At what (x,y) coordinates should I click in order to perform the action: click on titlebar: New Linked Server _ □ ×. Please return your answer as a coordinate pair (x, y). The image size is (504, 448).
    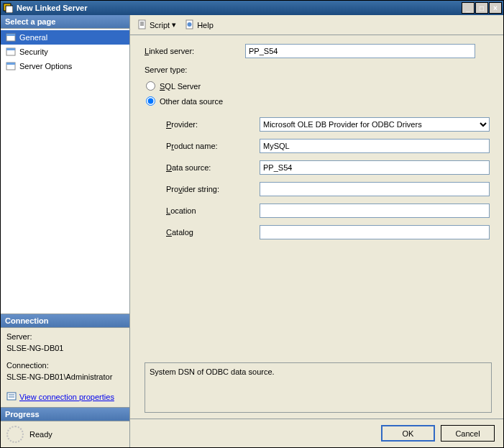
    Looking at the image, I should click on (252, 8).